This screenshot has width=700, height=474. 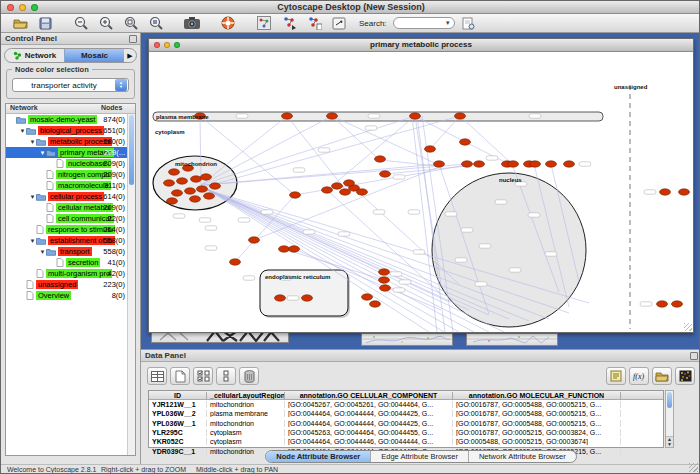 I want to click on column-header-annotation.GO CELLULAR_COMPONENT: annotation.GO CELLULAR_COMPONENT, so click(x=369, y=396).